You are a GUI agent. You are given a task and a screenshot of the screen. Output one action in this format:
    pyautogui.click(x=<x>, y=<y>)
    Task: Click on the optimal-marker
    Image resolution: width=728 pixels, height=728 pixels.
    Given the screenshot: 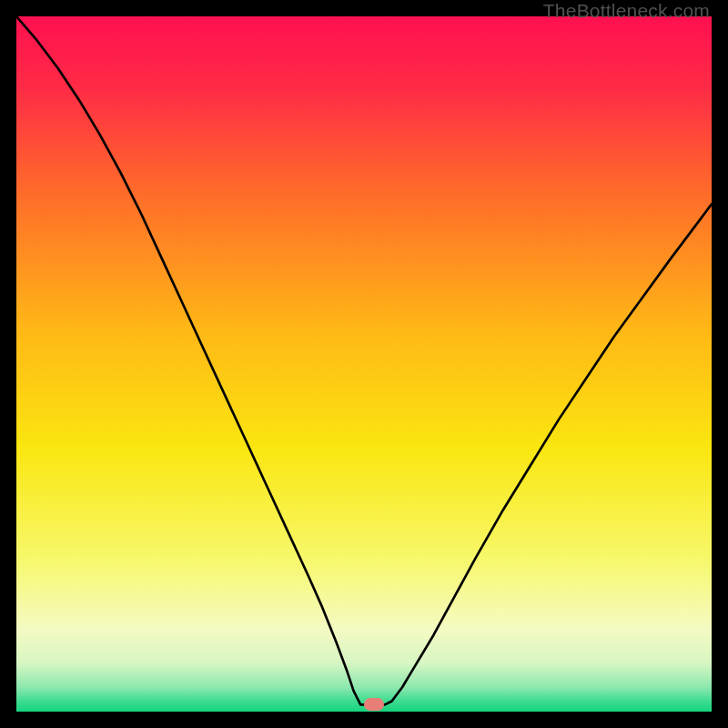 What is the action you would take?
    pyautogui.click(x=374, y=704)
    